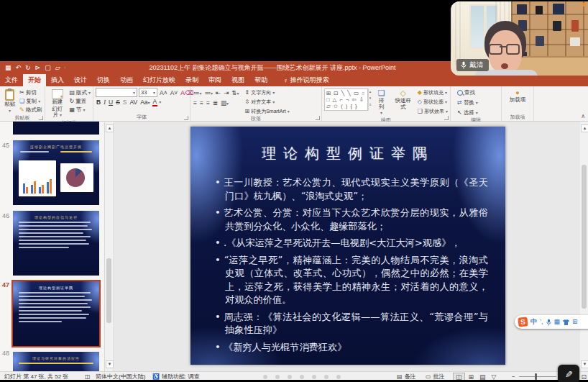 The image size is (588, 382). Describe the element at coordinates (160, 81) in the screenshot. I see `tab-slideshow: 幻灯片放映` at that location.